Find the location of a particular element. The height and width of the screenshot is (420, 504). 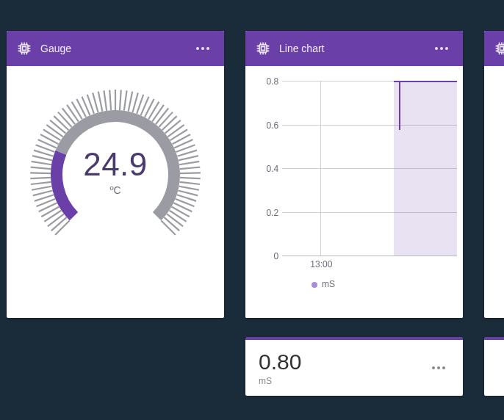

ytick: 0.2 is located at coordinates (273, 213).